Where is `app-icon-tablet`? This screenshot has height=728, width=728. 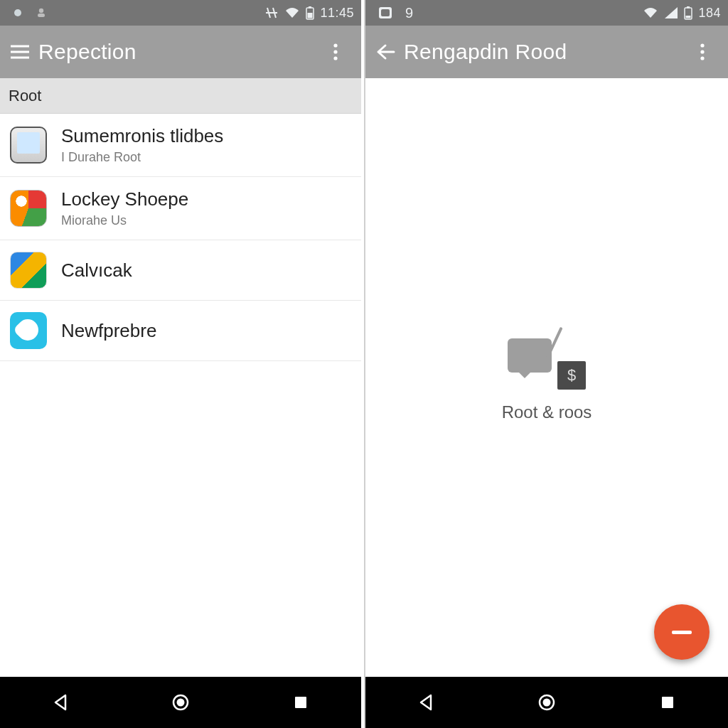 app-icon-tablet is located at coordinates (28, 145).